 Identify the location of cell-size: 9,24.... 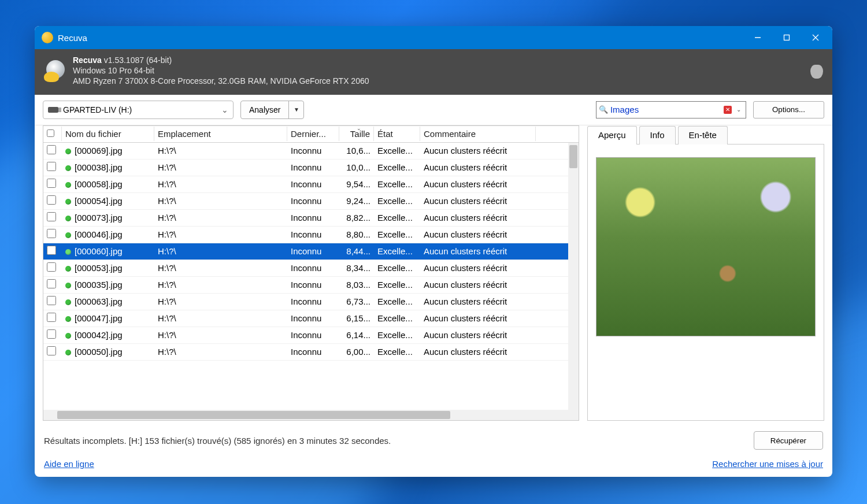
(357, 201).